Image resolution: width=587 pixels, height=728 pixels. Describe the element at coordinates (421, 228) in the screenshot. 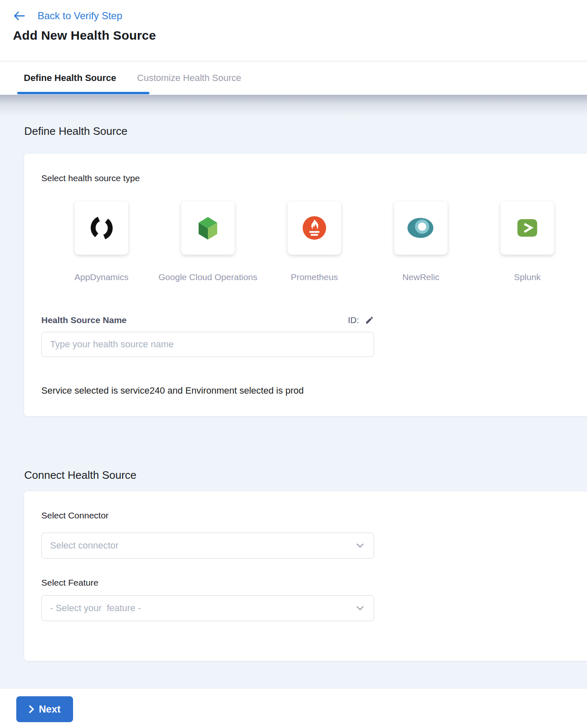

I see `newrelic-tile` at that location.